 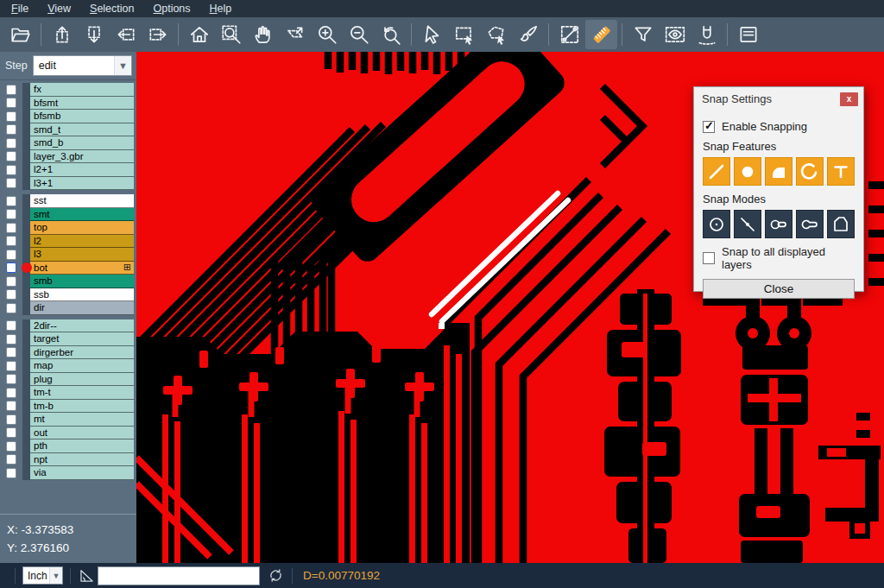 I want to click on unit-select: Inch ▼, so click(x=43, y=575).